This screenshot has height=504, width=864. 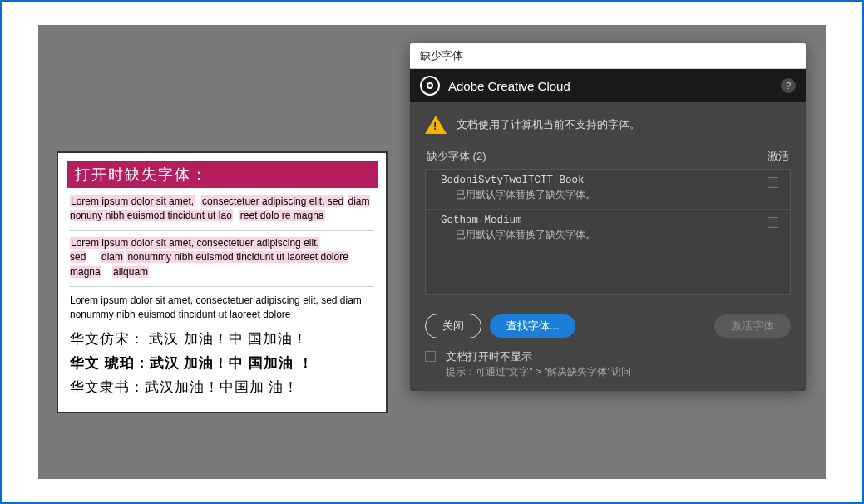 What do you see at coordinates (112, 257) in the screenshot?
I see `text-run: diam` at bounding box center [112, 257].